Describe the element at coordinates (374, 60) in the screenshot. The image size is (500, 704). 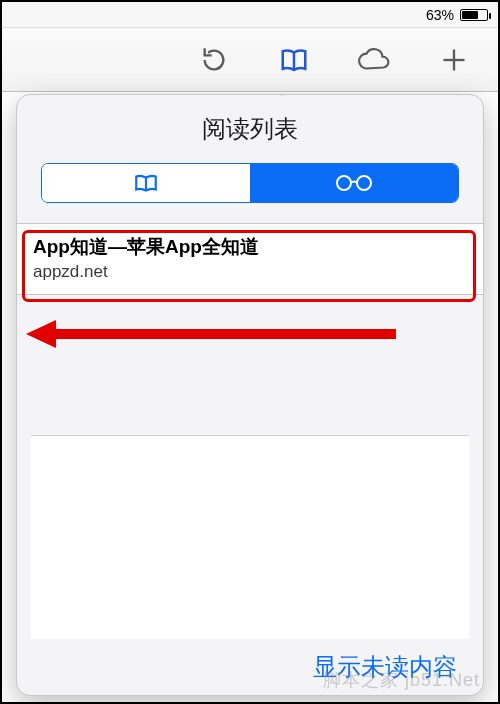
I see `icloud-tabs-button` at that location.